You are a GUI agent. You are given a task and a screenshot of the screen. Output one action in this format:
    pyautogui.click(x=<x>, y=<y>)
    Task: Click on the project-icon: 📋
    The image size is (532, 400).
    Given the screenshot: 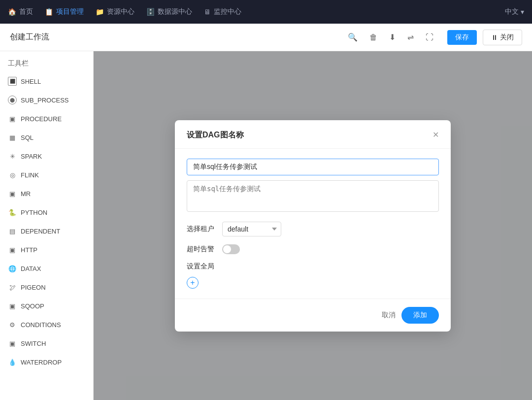 What is the action you would take?
    pyautogui.click(x=49, y=12)
    